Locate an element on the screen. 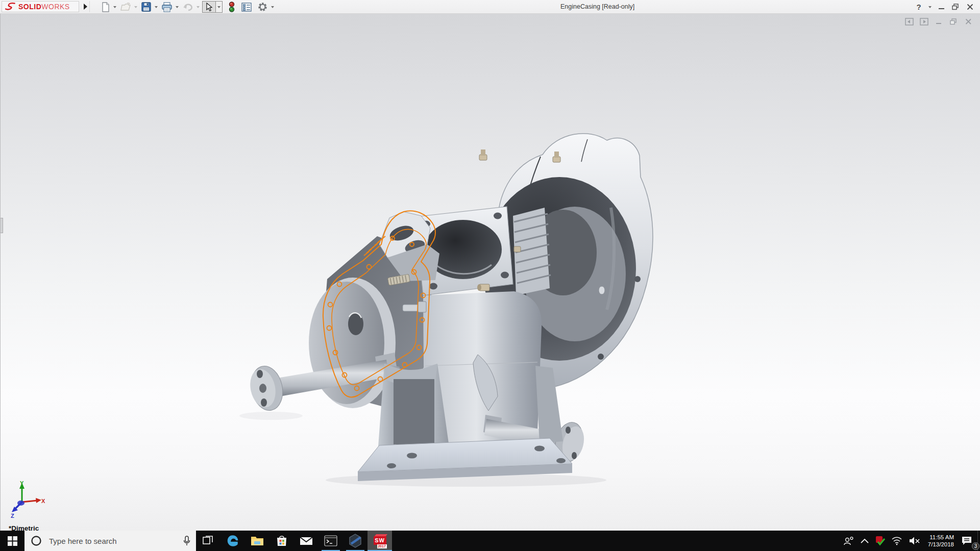 The image size is (980, 551). z-axis-label: Z is located at coordinates (12, 515).